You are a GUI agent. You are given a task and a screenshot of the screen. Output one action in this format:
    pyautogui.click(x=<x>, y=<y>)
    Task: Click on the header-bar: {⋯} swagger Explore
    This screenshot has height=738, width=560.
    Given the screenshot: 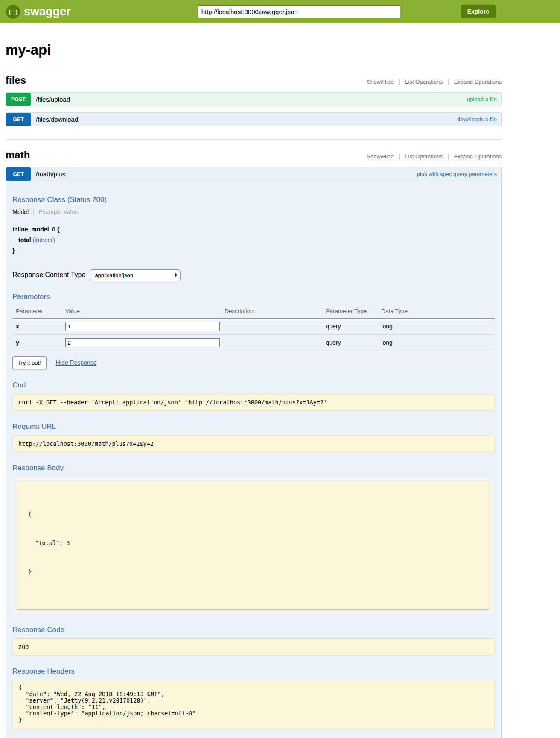 What is the action you would take?
    pyautogui.click(x=280, y=12)
    